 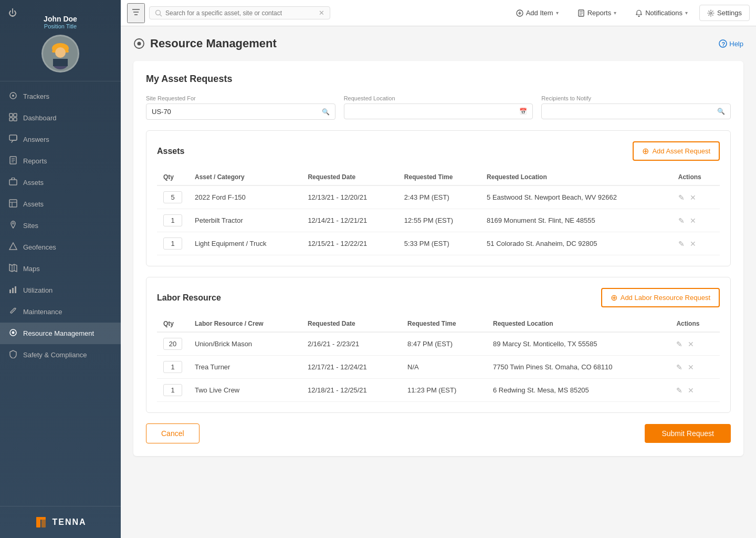 What do you see at coordinates (60, 140) in the screenshot?
I see `sidebar-item-answers: Answers` at bounding box center [60, 140].